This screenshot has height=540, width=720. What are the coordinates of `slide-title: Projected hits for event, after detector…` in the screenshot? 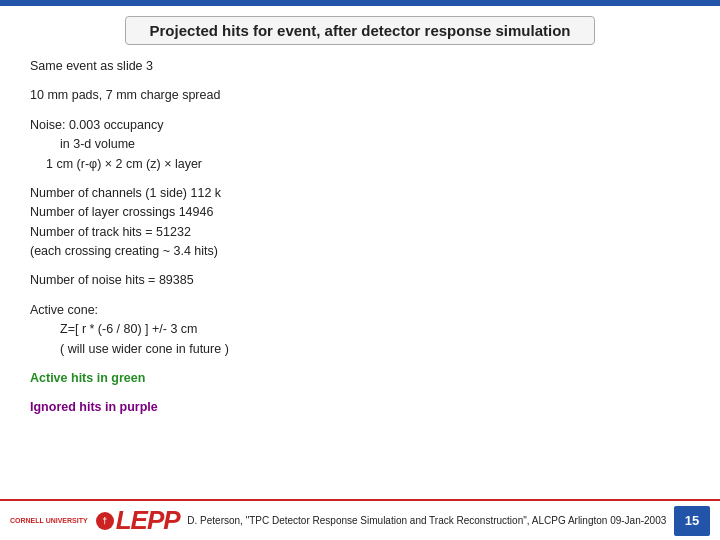 It's located at (360, 30).